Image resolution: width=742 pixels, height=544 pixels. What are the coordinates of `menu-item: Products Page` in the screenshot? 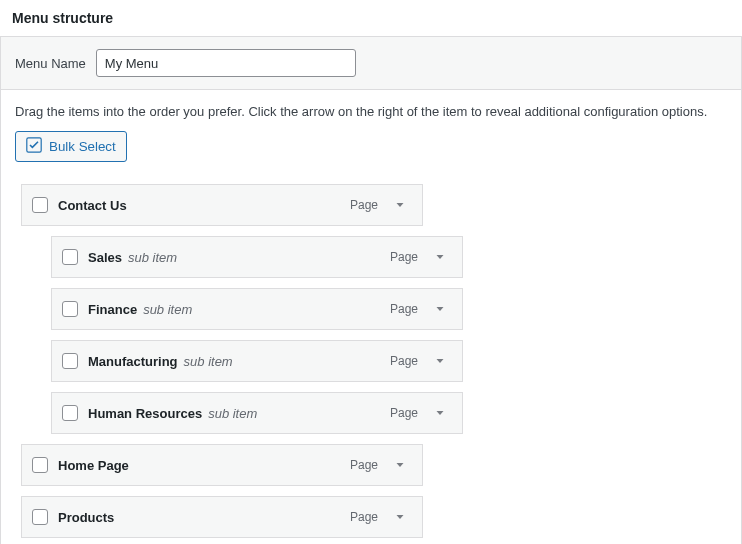 It's located at (222, 517).